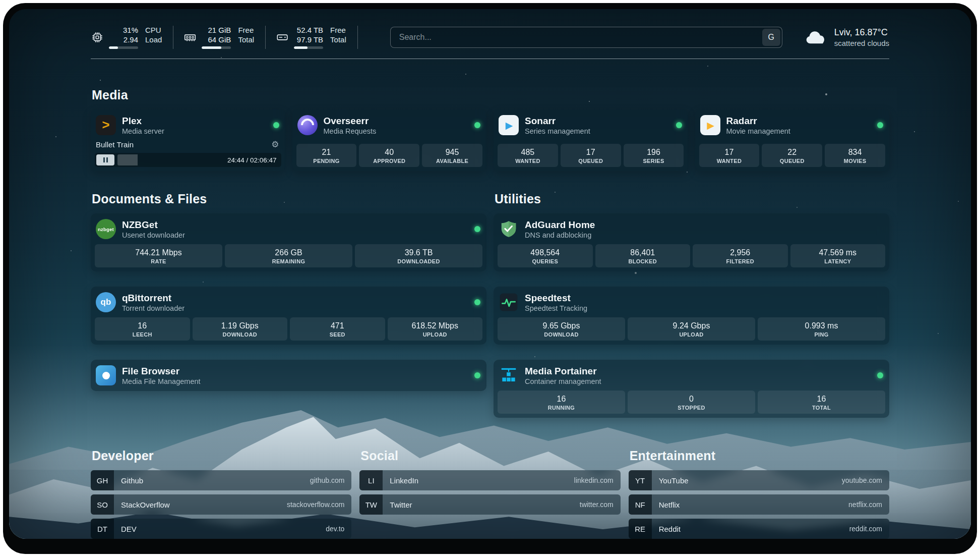 The width and height of the screenshot is (980, 557). Describe the element at coordinates (491, 95) in the screenshot. I see `media-section-title: Media` at that location.